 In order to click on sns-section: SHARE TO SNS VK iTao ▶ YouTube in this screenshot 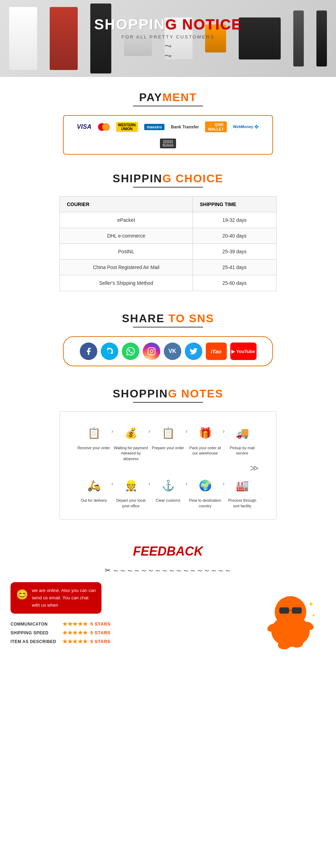, I will do `click(168, 343)`.